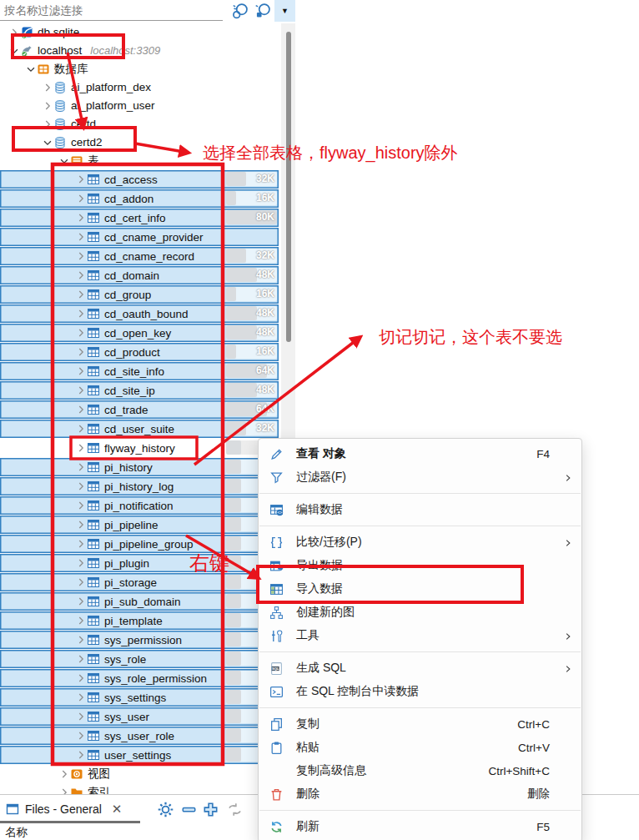 This screenshot has width=639, height=840. Describe the element at coordinates (139, 390) in the screenshot. I see `tree-item-cd_site_ip: cd_site_ip48K` at that location.